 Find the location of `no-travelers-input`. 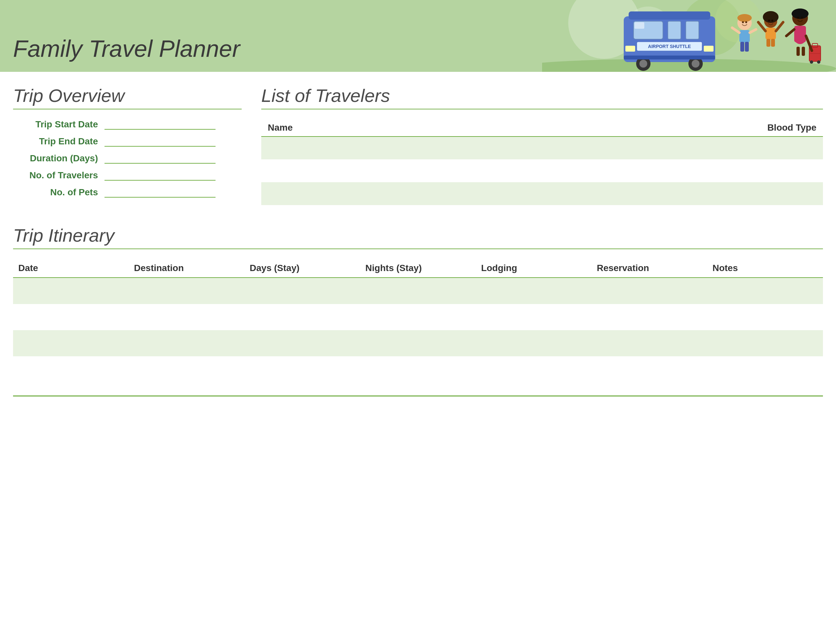

no-travelers-input is located at coordinates (160, 175).